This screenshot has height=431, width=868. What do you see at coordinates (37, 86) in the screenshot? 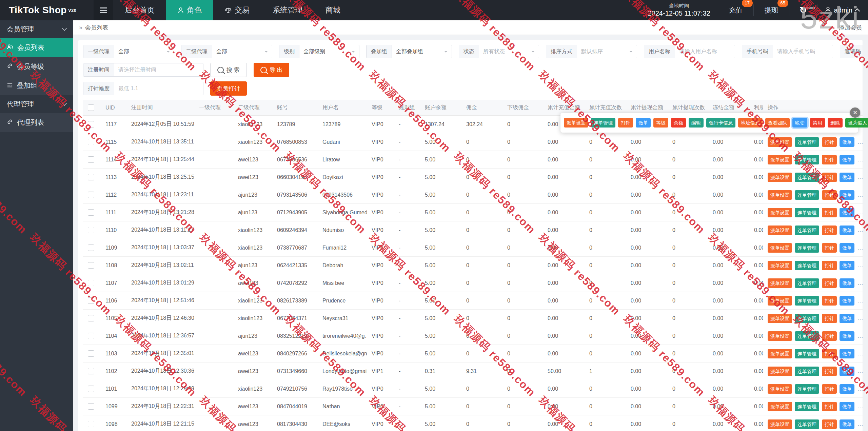
I see `sidebar-item-stack-group: 叠加组` at bounding box center [37, 86].